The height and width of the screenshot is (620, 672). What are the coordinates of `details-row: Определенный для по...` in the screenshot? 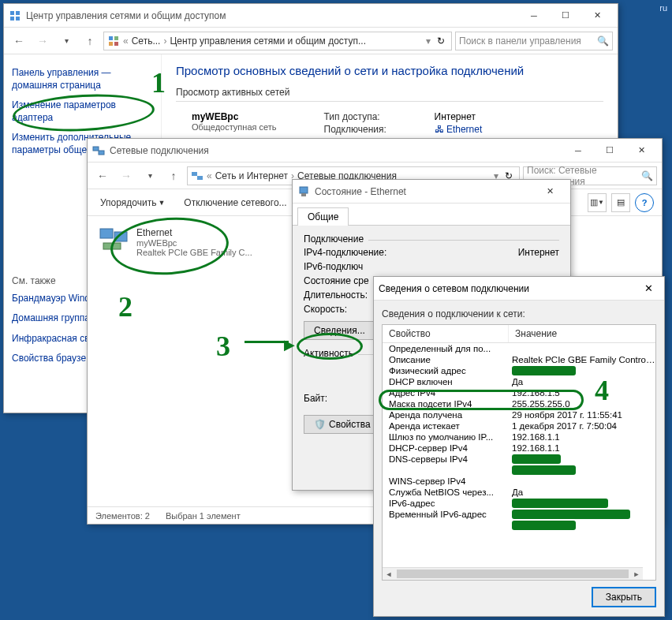 It's located at (519, 349).